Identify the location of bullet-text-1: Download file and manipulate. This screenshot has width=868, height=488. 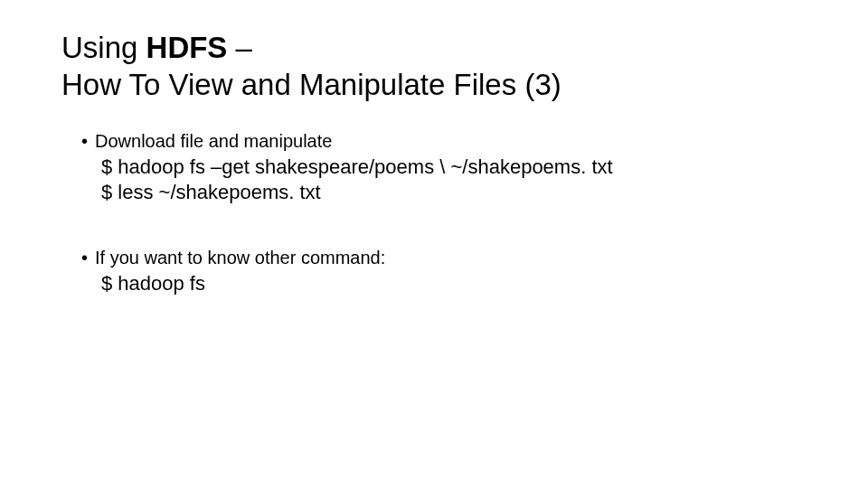
(213, 141).